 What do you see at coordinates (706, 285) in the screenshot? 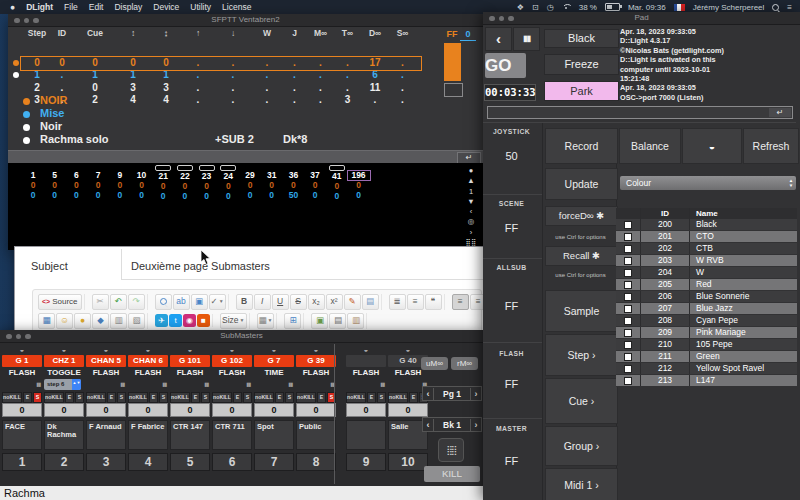
I see `scene-row: 205Red` at bounding box center [706, 285].